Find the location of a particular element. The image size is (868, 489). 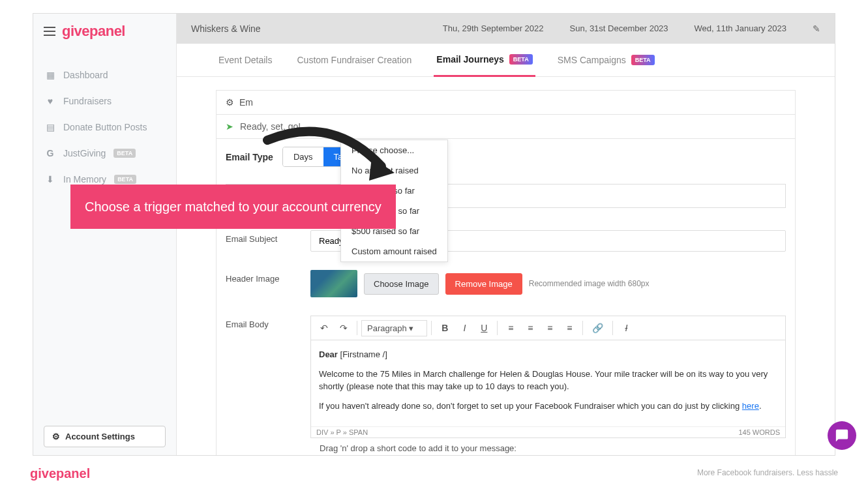

tab-label: SMS Campaigns is located at coordinates (592, 60).